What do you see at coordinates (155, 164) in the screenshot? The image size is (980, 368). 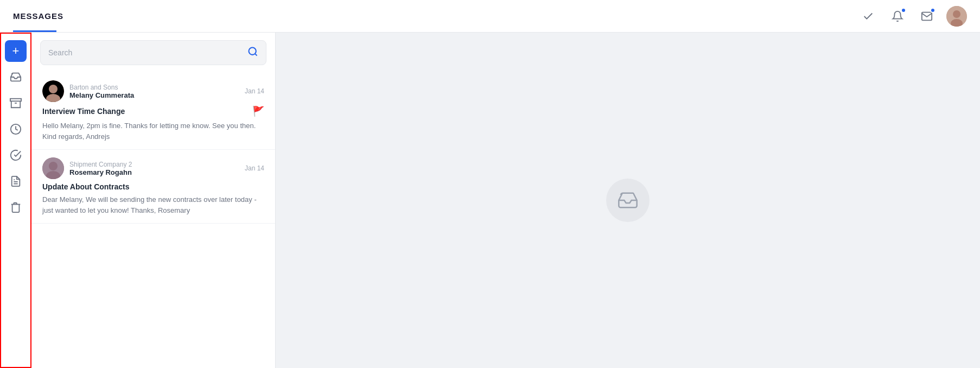 I see `msg-company: Shipment Company 2` at bounding box center [155, 164].